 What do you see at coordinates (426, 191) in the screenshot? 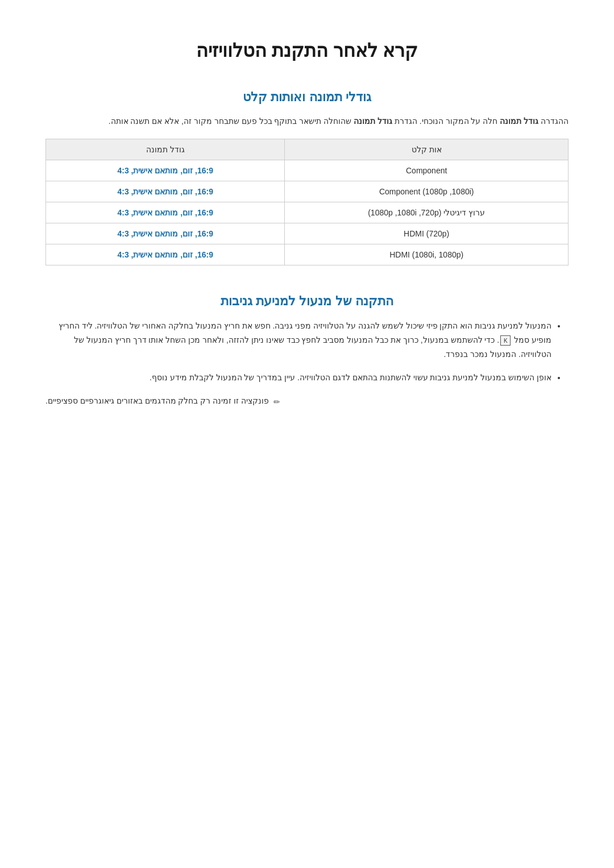
I see `table-cell-input-2: (1080p ,1080i) Component` at bounding box center [426, 191].